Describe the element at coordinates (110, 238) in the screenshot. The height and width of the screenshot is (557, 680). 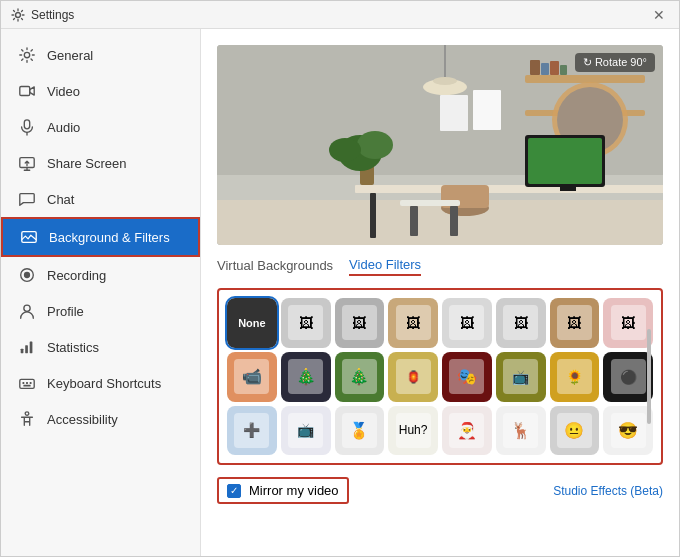
I see `sidebar-label-background: Background & Filters` at that location.